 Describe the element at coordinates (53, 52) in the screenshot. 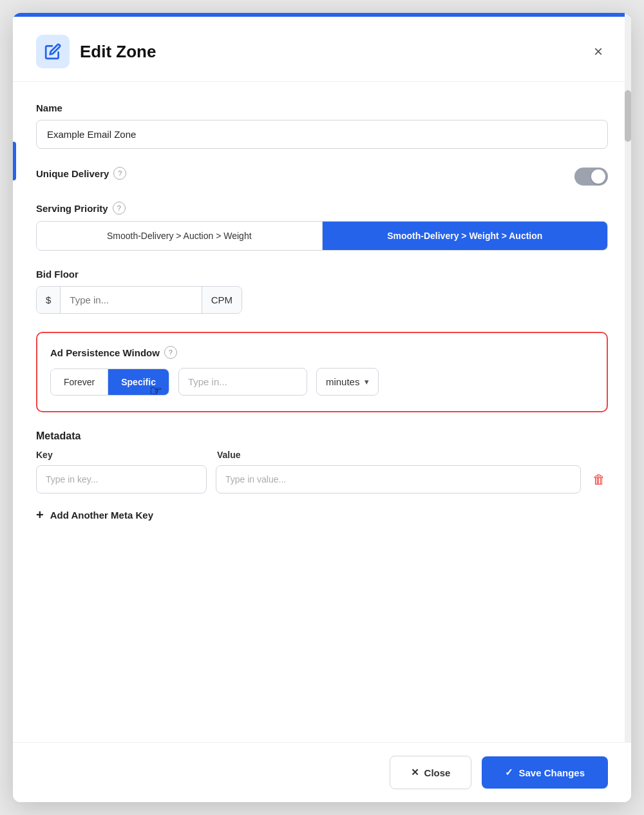

I see `edit-icon-box` at that location.